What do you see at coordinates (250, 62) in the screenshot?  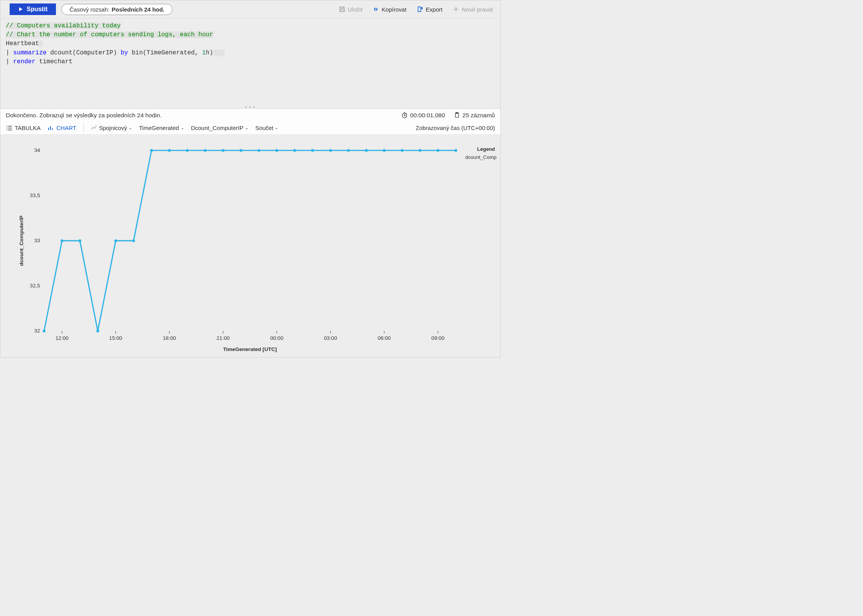 I see `query-editor: // Computers availability today// Chart …` at bounding box center [250, 62].